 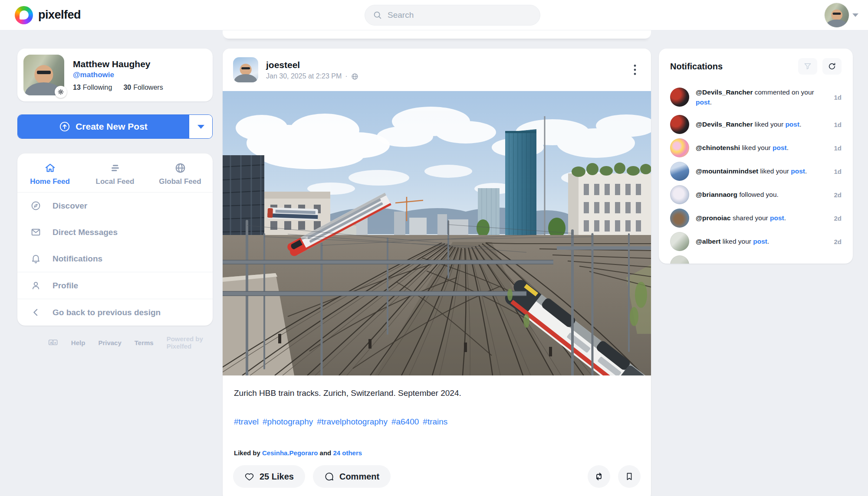 I want to click on notification-item: @mountainmindset liked your post. 1d, so click(x=756, y=171).